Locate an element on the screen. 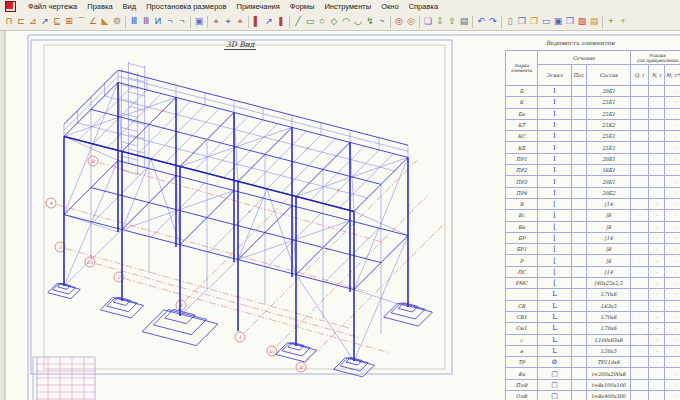 The width and height of the screenshot is (680, 400). doc-import-icon: ⇩ is located at coordinates (440, 22).